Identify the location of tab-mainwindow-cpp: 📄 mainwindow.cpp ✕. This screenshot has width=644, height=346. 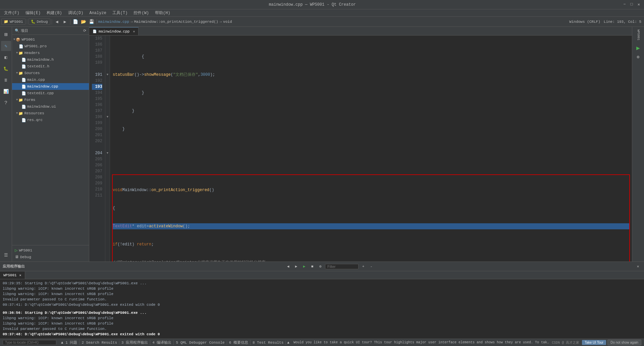
(114, 31).